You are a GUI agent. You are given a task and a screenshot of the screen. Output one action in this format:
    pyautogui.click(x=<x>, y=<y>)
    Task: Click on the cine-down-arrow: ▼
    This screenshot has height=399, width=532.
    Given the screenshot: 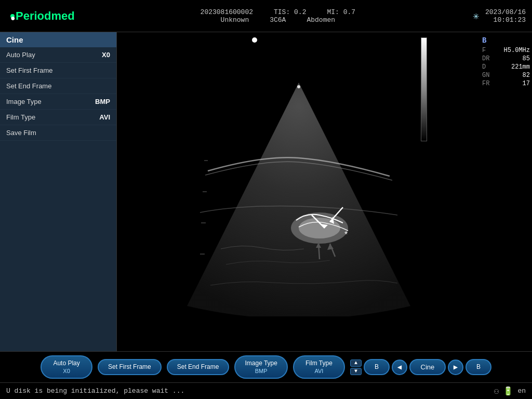 What is the action you would take?
    pyautogui.click(x=356, y=371)
    